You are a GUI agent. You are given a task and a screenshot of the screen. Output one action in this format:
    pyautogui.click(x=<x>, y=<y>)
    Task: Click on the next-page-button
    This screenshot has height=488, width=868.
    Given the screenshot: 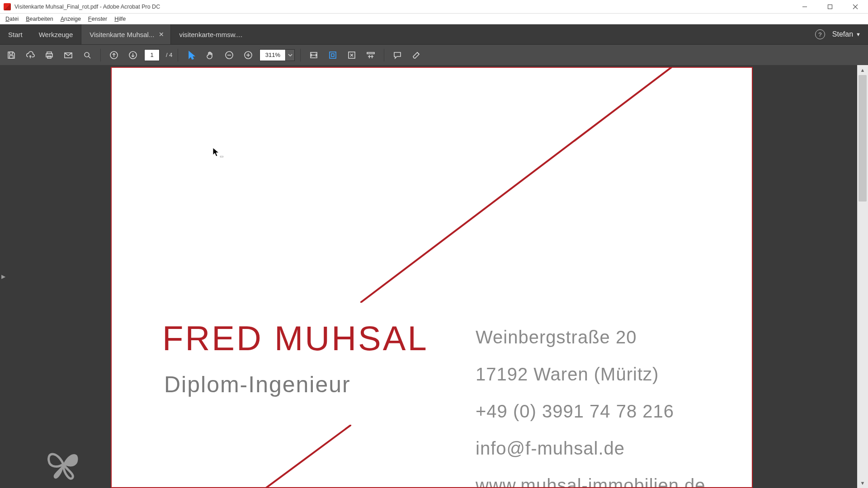 What is the action you would take?
    pyautogui.click(x=133, y=55)
    